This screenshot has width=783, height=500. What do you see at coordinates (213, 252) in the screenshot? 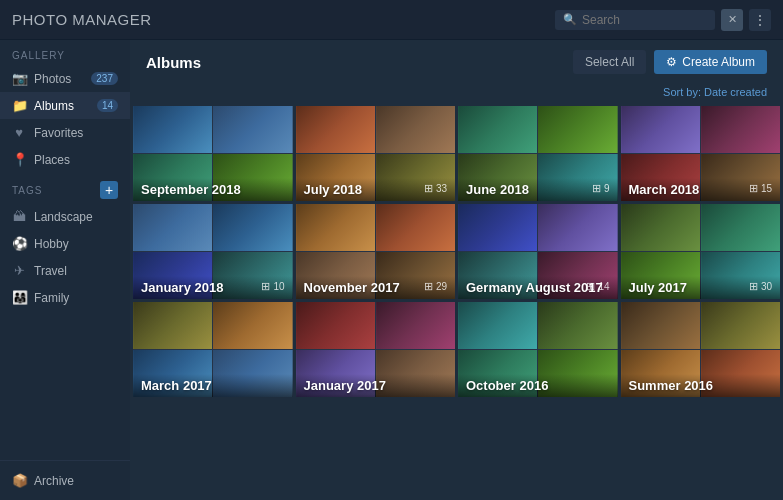
I see `album-cell-jan2018: January 201810` at bounding box center [213, 252].